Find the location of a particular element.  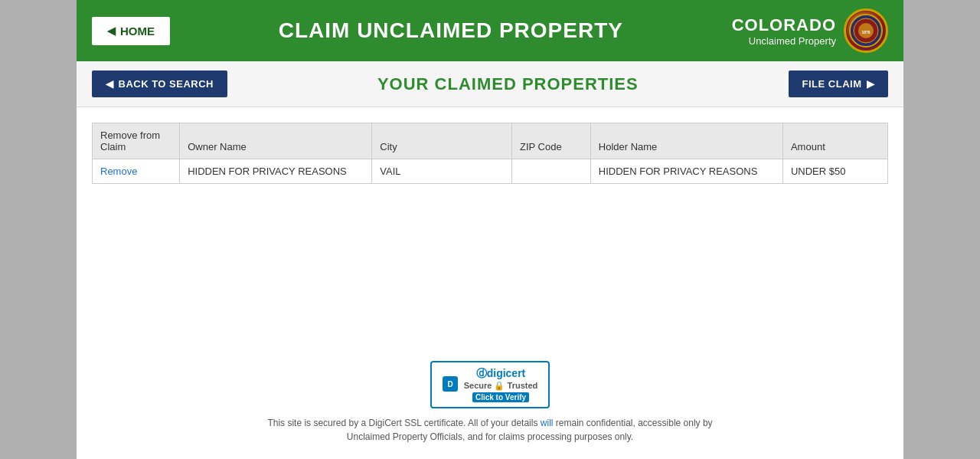

cell-amount: UNDER $50 is located at coordinates (835, 172).